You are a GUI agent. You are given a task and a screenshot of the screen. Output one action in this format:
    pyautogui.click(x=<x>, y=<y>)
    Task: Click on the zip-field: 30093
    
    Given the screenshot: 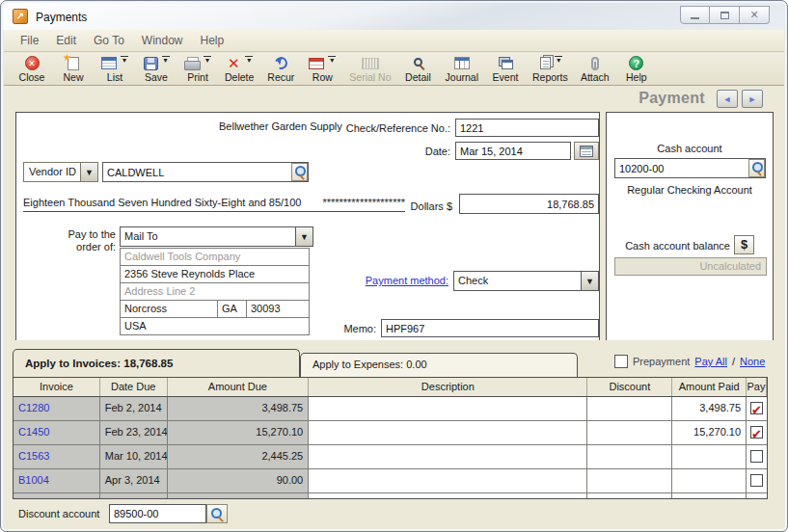 What is the action you would take?
    pyautogui.click(x=278, y=308)
    